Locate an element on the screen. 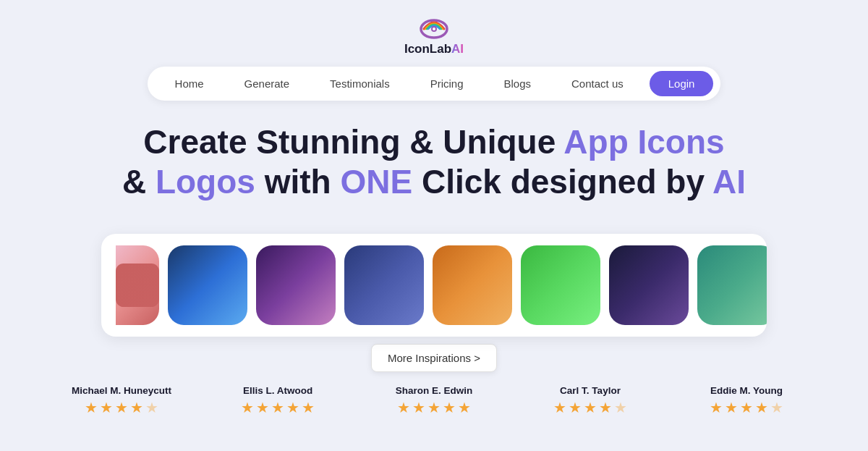 The height and width of the screenshot is (451, 868). nav-item-home: Home is located at coordinates (190, 84).